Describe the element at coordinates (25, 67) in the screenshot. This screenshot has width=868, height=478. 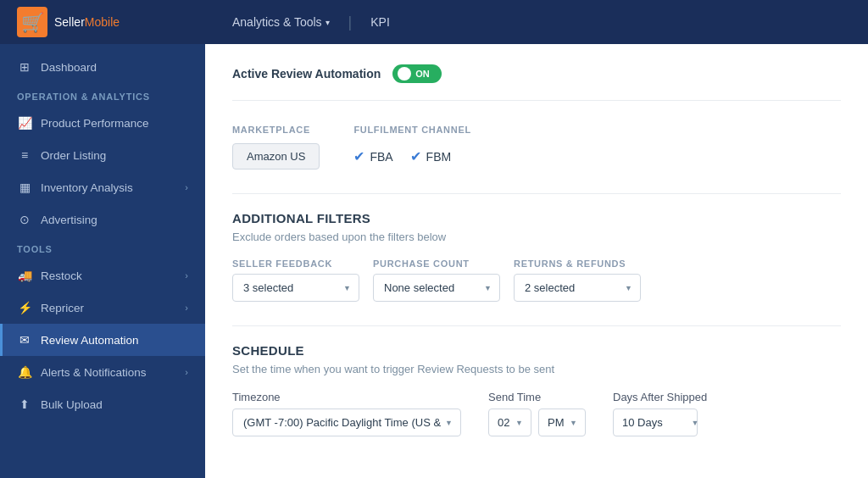
I see `dashboard-icon: ⊞` at that location.